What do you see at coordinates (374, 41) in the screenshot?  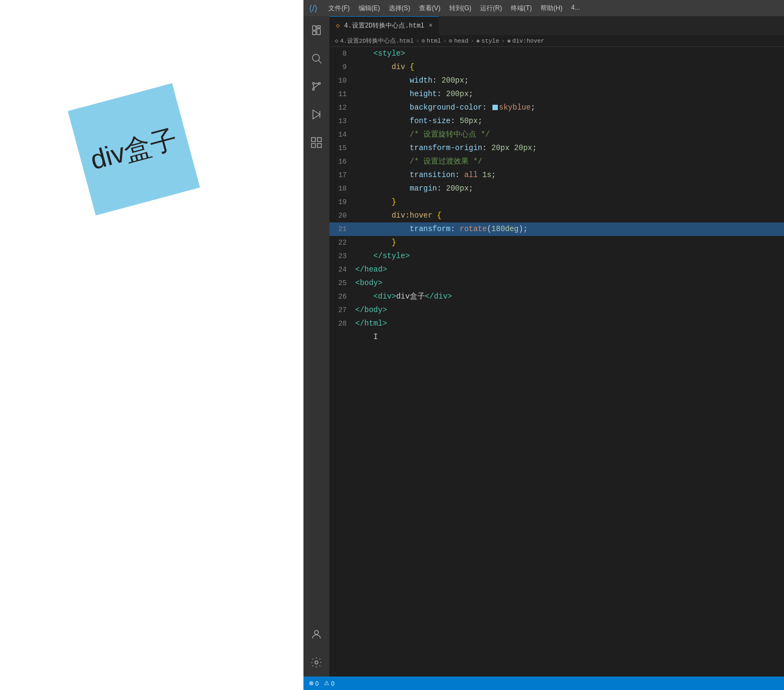 I see `breadcrumb-item-1: ◇ 4.设置2D转换中心点.html` at bounding box center [374, 41].